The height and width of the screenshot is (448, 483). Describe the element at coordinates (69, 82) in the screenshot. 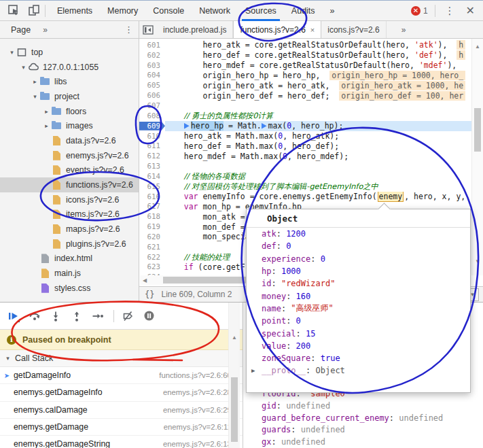

I see `tree-item-libs: ▸libs` at that location.